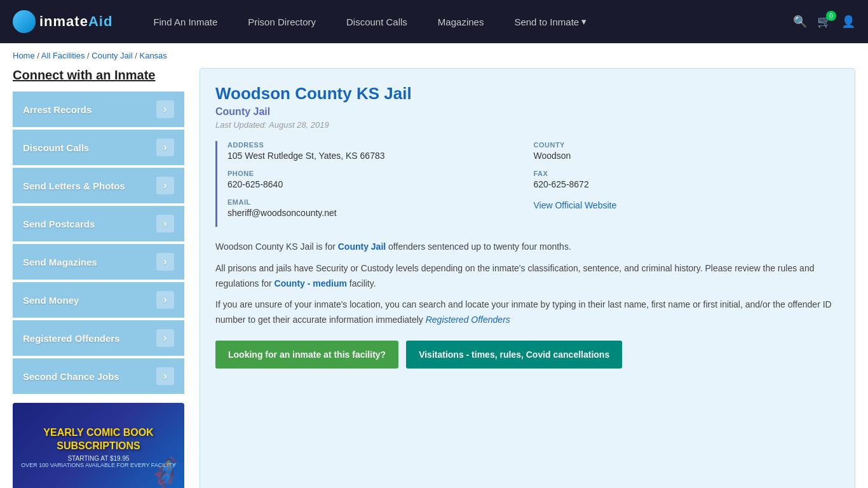 Image resolution: width=868 pixels, height=488 pixels. What do you see at coordinates (550, 22) in the screenshot?
I see `nav-send-to-inmate: Send to Inmate ▾` at bounding box center [550, 22].